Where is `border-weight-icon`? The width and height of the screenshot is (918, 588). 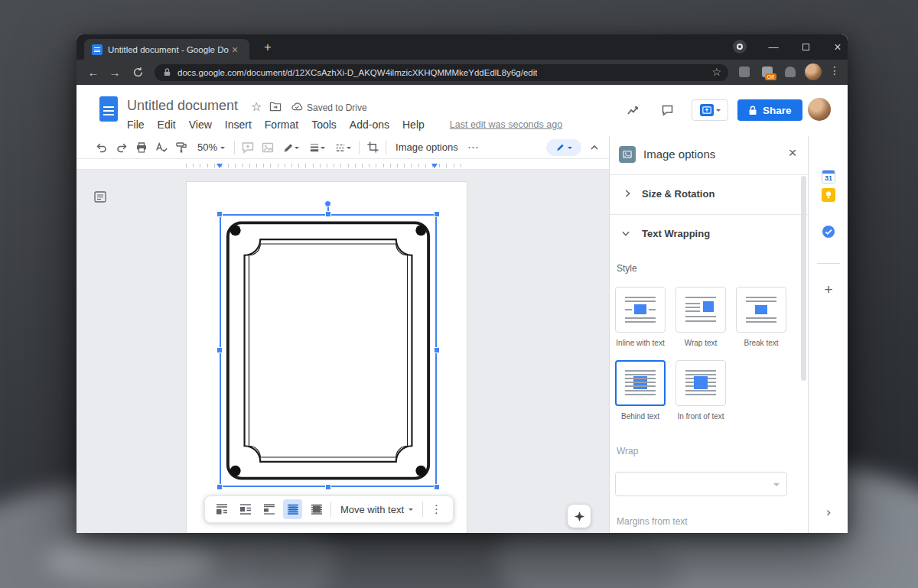
border-weight-icon is located at coordinates (317, 148).